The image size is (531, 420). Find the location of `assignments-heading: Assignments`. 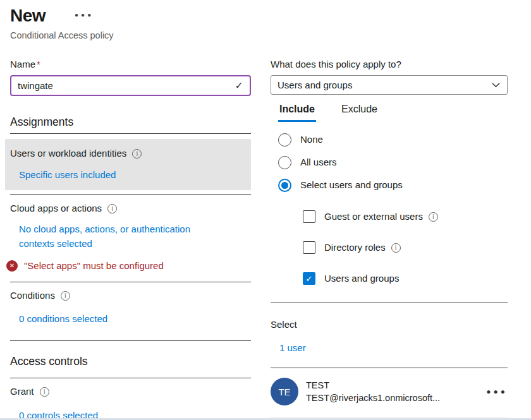

assignments-heading: Assignments is located at coordinates (130, 122).